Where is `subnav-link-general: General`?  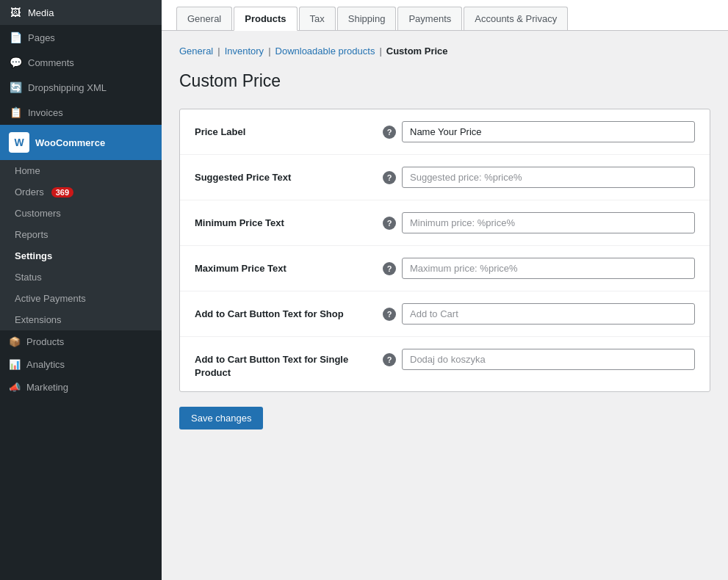
subnav-link-general: General is located at coordinates (196, 51).